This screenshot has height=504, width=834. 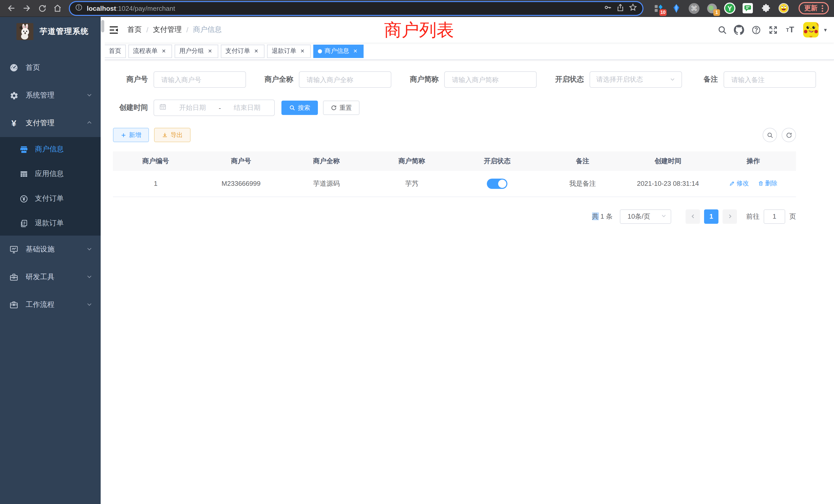 What do you see at coordinates (156, 161) in the screenshot?
I see `col-merchant-id: 商户编号` at bounding box center [156, 161].